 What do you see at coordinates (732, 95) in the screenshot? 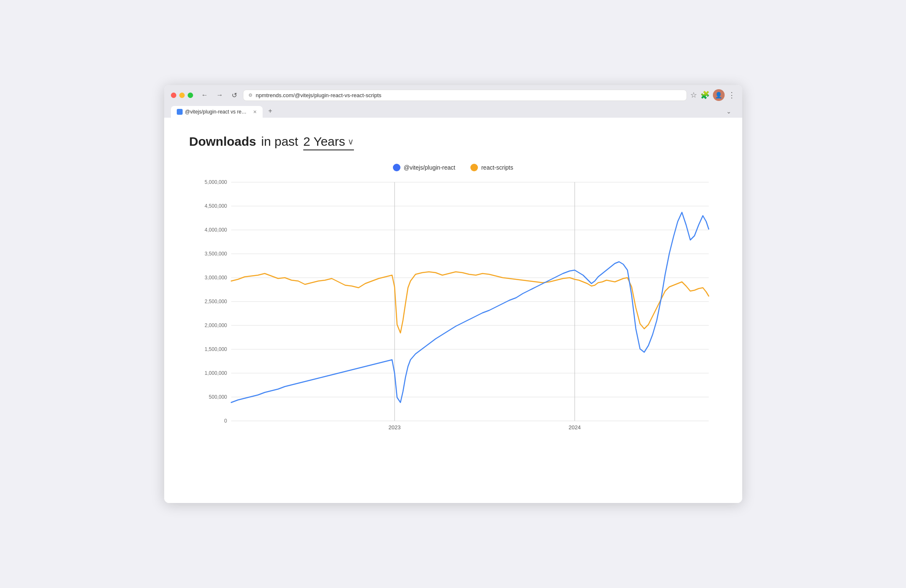
I see `menu-icon: ⋮` at bounding box center [732, 95].